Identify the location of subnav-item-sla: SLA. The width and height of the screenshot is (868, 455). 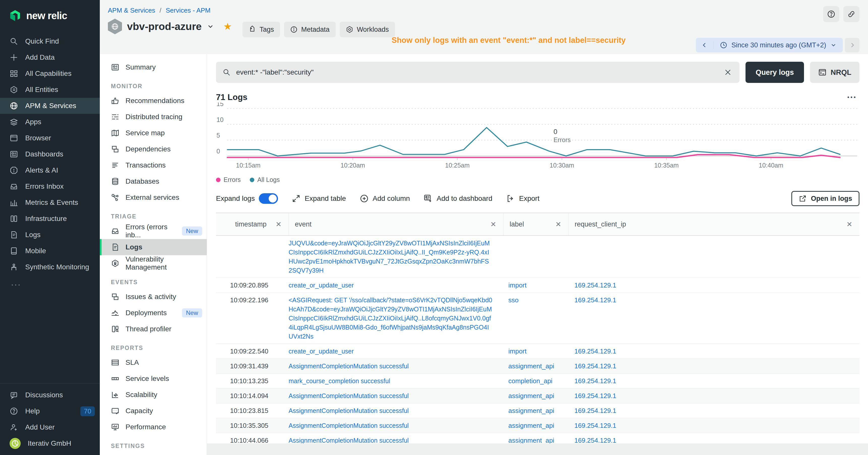
(153, 362).